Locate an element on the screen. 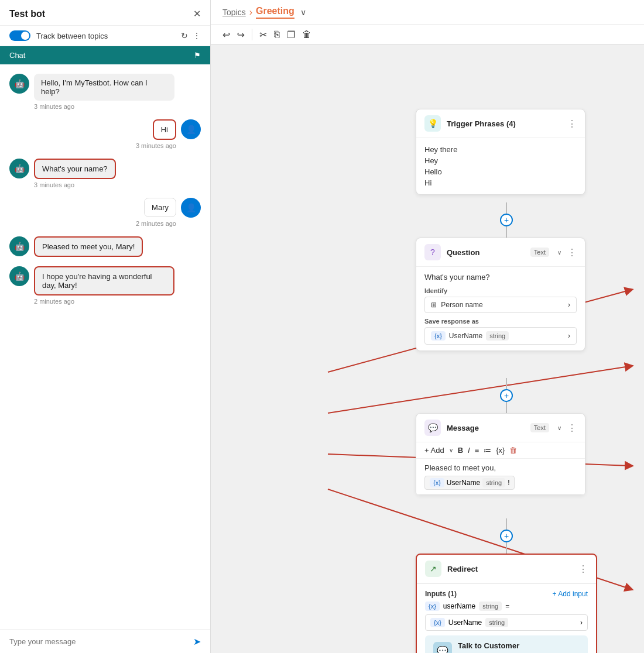  message-tag-chevron: ∨ is located at coordinates (560, 428).